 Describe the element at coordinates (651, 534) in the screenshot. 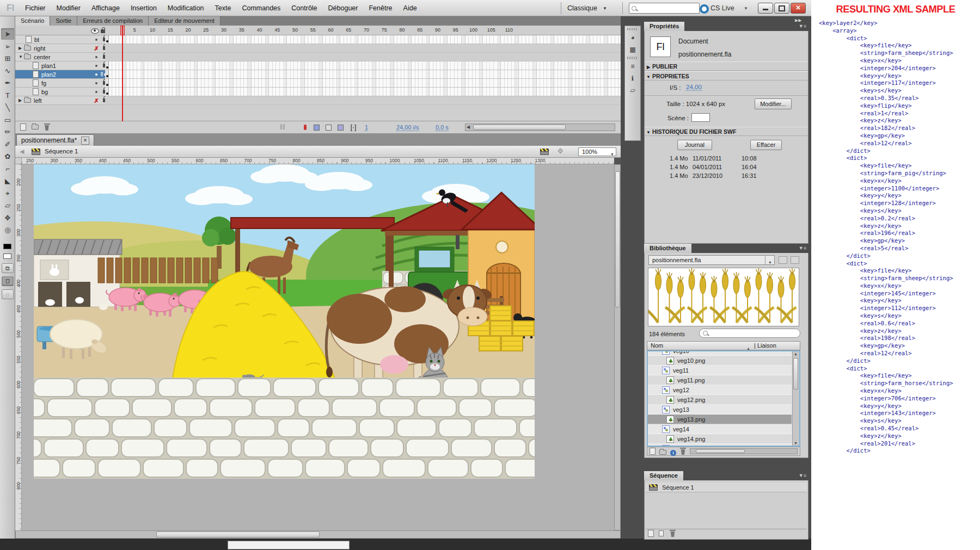

I see `add-scene-button` at that location.